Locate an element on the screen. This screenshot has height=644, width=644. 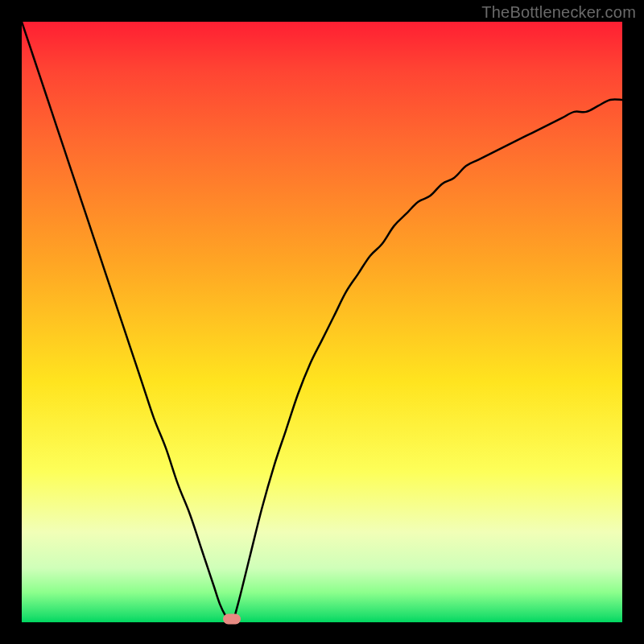
attribution-text: TheBottlenecker.com is located at coordinates (559, 13).